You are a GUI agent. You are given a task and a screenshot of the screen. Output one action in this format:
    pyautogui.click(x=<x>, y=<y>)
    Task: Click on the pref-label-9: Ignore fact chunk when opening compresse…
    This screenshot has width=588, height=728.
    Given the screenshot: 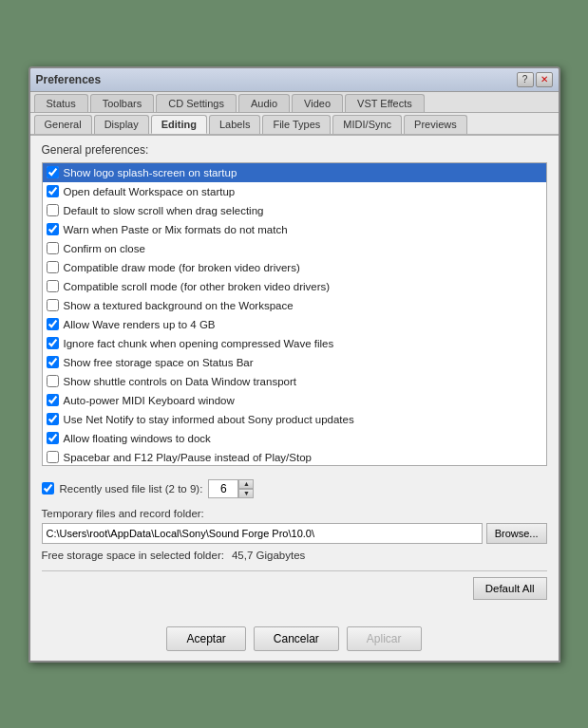 What is the action you would take?
    pyautogui.click(x=199, y=344)
    